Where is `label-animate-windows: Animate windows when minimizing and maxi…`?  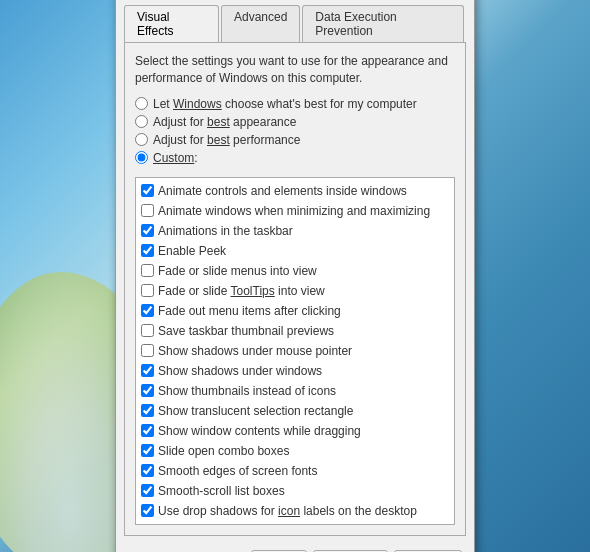
label-animate-windows: Animate windows when minimizing and maxi… is located at coordinates (294, 211).